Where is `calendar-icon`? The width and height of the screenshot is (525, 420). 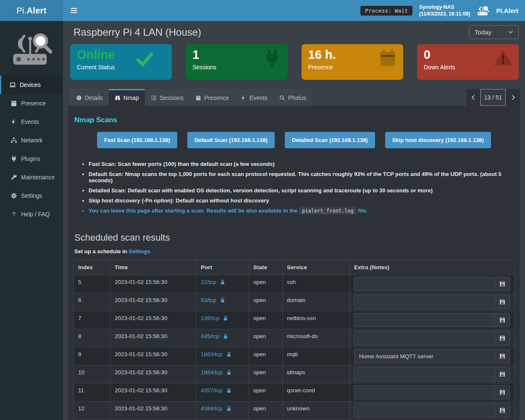
calendar-icon is located at coordinates (14, 103).